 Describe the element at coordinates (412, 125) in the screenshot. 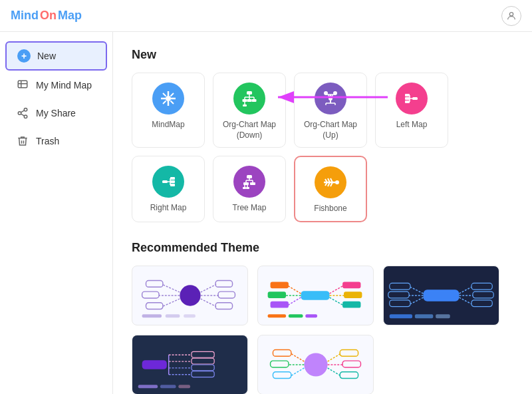

I see `left-map-label: Left Map` at that location.